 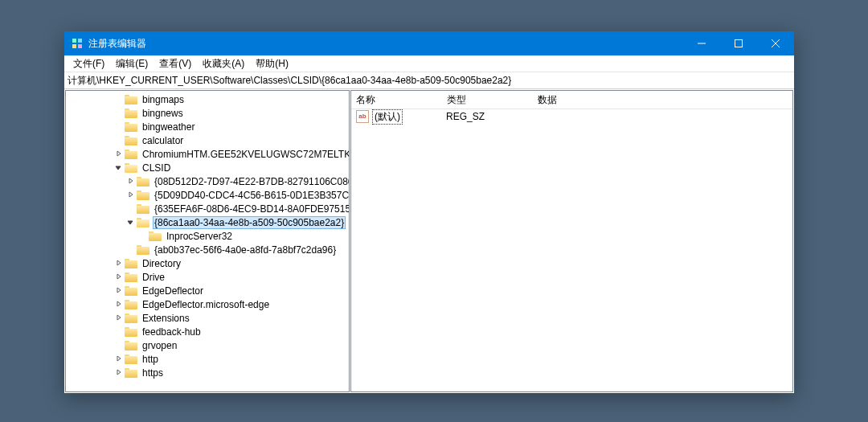 I want to click on tree-item-label: bingnews, so click(x=162, y=113).